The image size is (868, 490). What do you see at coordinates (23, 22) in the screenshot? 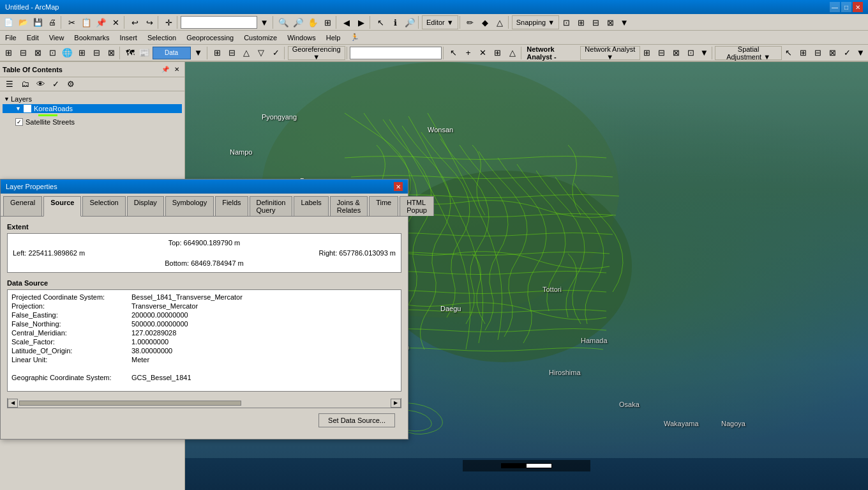
I see `open-button: 📂` at bounding box center [23, 22].